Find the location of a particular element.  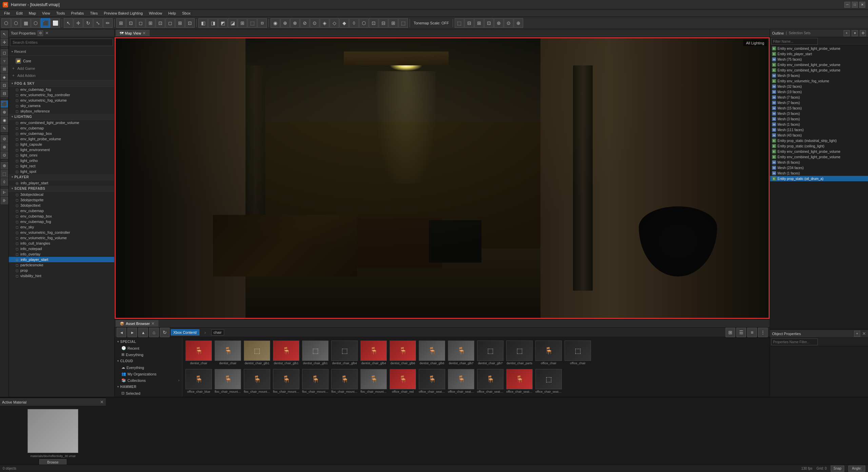

entity-cubemap-box: ◻ env_cubemap_box is located at coordinates (62, 134).